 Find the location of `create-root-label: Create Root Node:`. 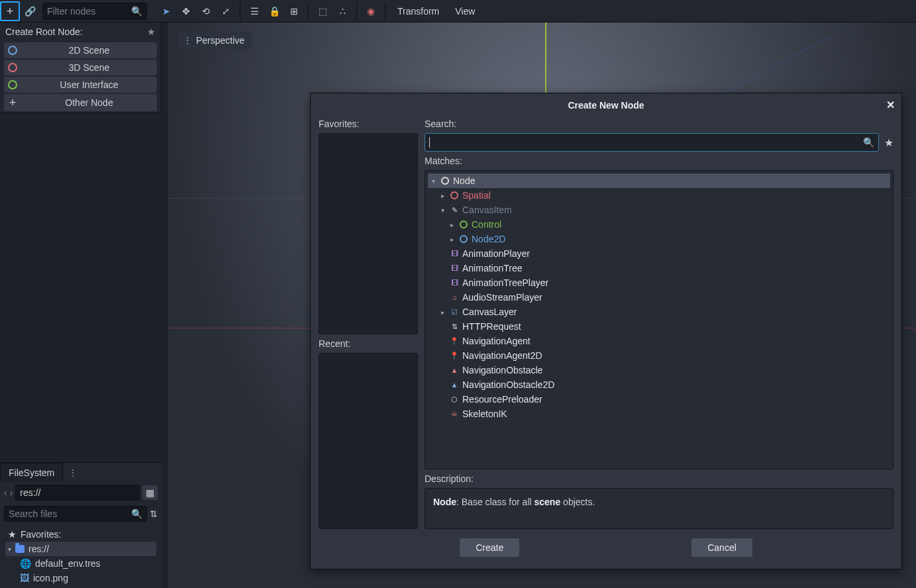

create-root-label: Create Root Node: is located at coordinates (44, 32).